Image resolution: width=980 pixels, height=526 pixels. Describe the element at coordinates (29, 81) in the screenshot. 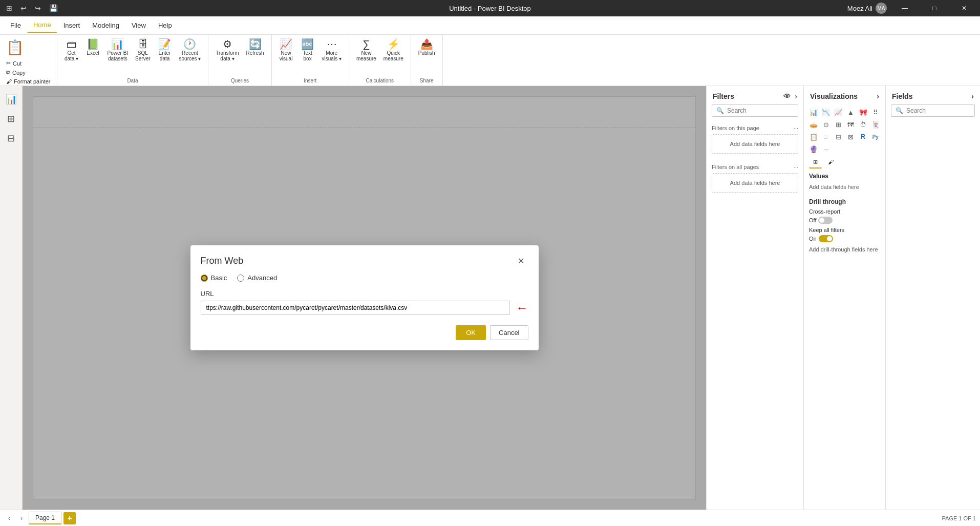

I see `format-painter-button: 🖌 Format painter` at that location.